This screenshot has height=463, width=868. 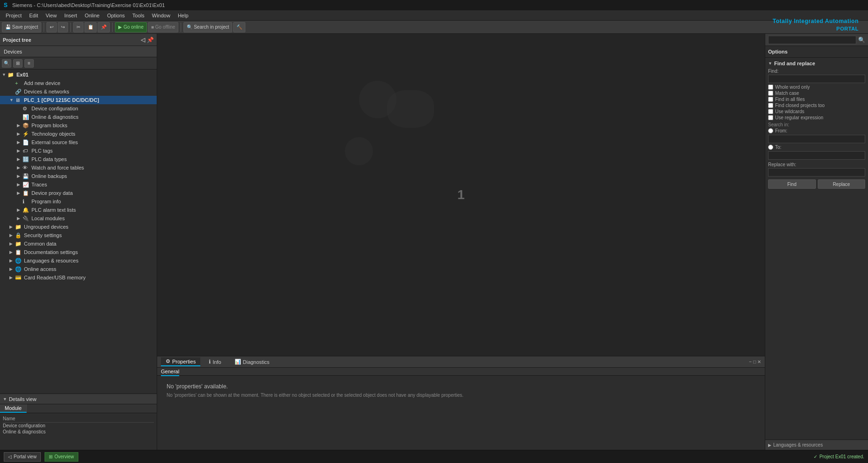 What do you see at coordinates (461, 372) in the screenshot?
I see `general-subtab: General` at bounding box center [461, 372].